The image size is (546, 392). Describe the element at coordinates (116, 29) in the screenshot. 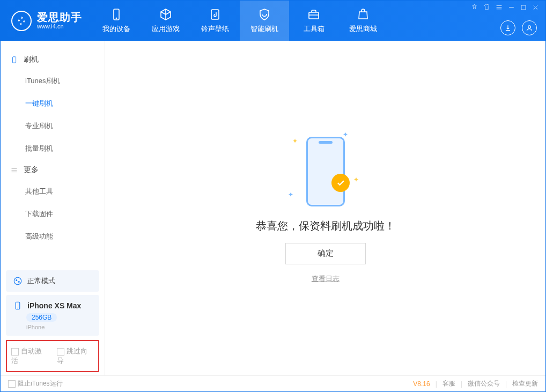

I see `nav-label: 我的设备` at that location.